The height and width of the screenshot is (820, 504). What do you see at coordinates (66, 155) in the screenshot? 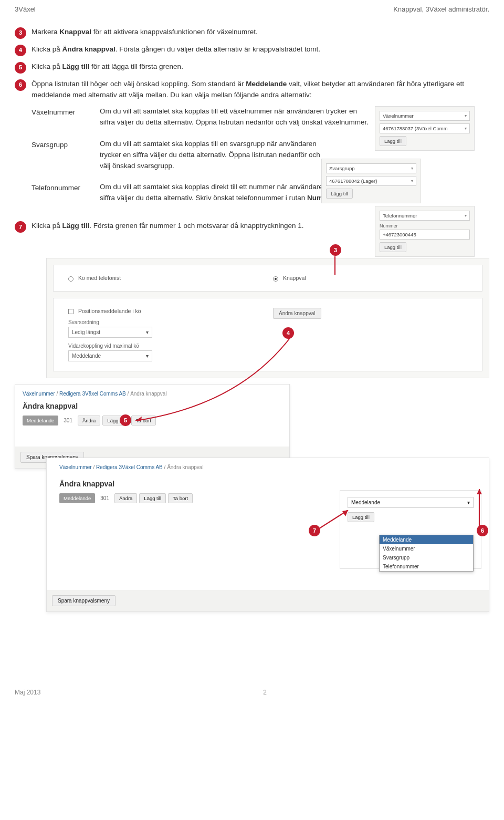
I see `def-label: Svarsgrupp` at bounding box center [66, 155].